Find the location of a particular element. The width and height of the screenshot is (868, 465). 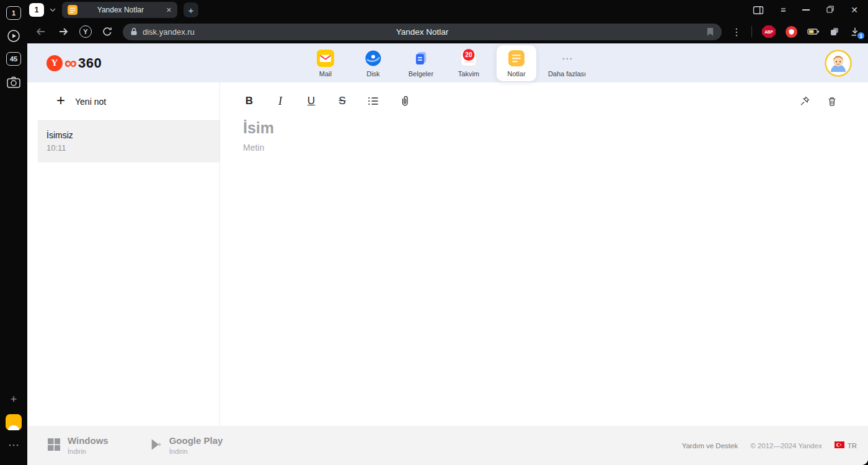

adblock-extension-icon: ABP is located at coordinates (769, 32).